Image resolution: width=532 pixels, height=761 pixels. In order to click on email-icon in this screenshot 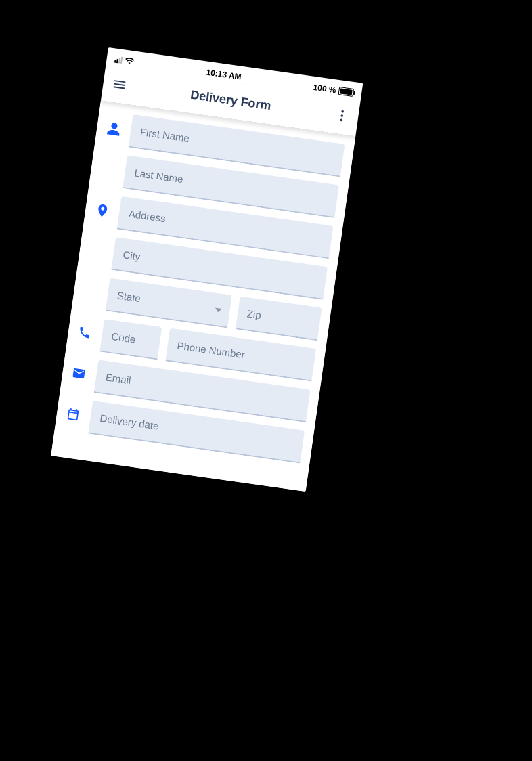, I will do `click(80, 374)`.